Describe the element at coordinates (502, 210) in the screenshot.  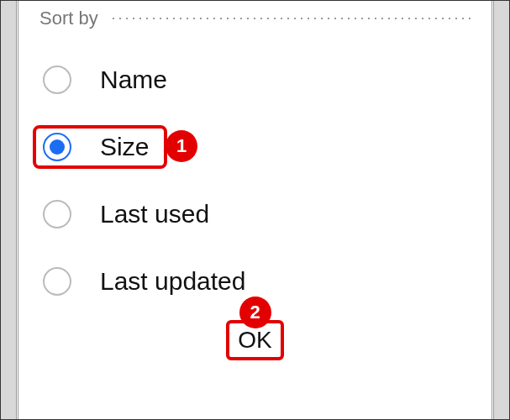
I see `screen-edge-right` at that location.